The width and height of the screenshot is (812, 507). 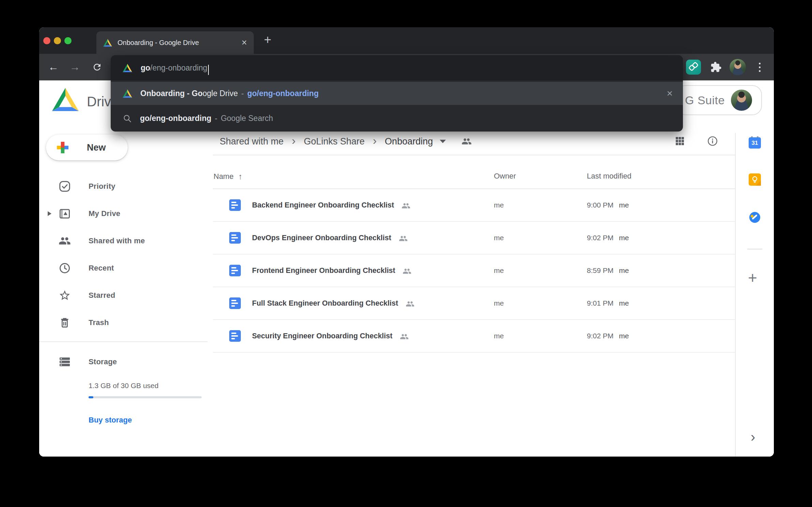 What do you see at coordinates (323, 205) in the screenshot?
I see `file-name: Backend Engineer Onboarding Checklist` at bounding box center [323, 205].